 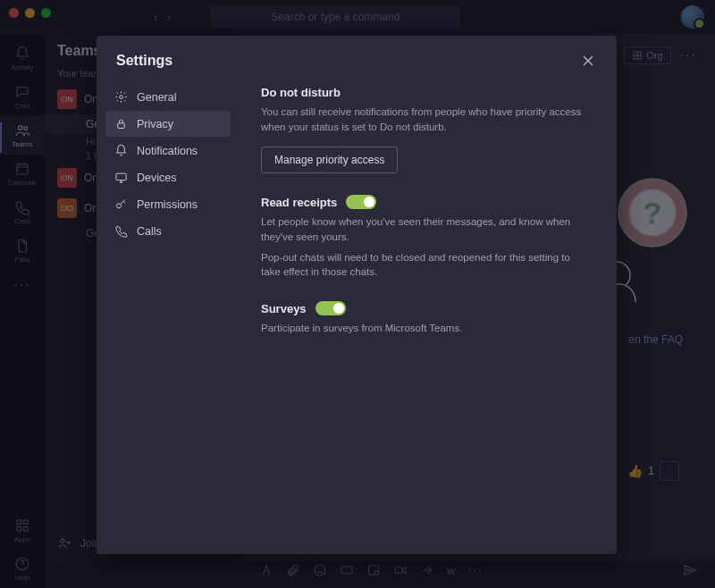 What do you see at coordinates (156, 97) in the screenshot?
I see `snav-label: General` at bounding box center [156, 97].